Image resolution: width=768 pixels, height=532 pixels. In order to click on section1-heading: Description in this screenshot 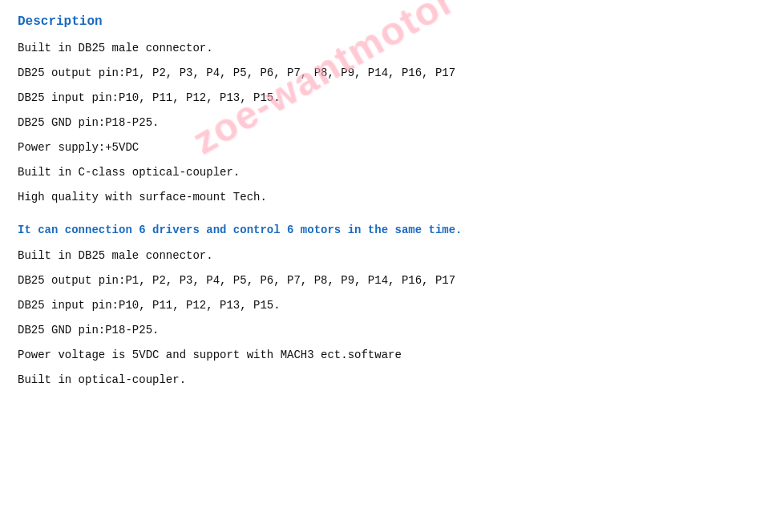, I will do `click(384, 22)`.